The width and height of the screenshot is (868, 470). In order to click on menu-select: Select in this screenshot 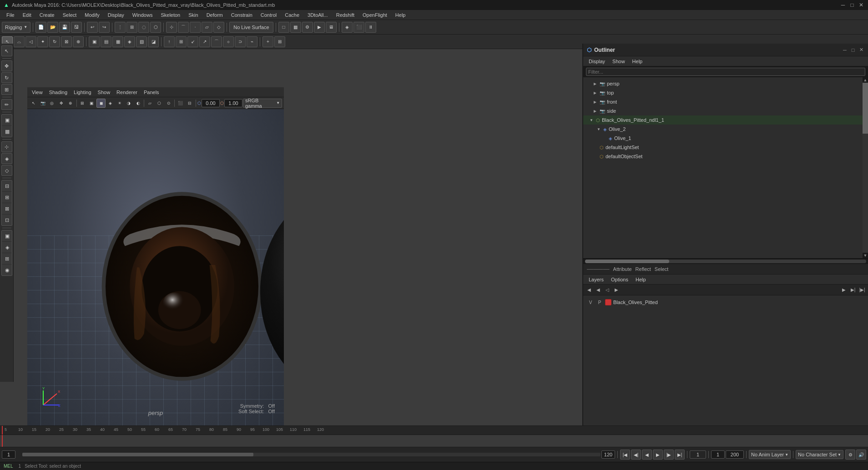, I will do `click(70, 15)`.